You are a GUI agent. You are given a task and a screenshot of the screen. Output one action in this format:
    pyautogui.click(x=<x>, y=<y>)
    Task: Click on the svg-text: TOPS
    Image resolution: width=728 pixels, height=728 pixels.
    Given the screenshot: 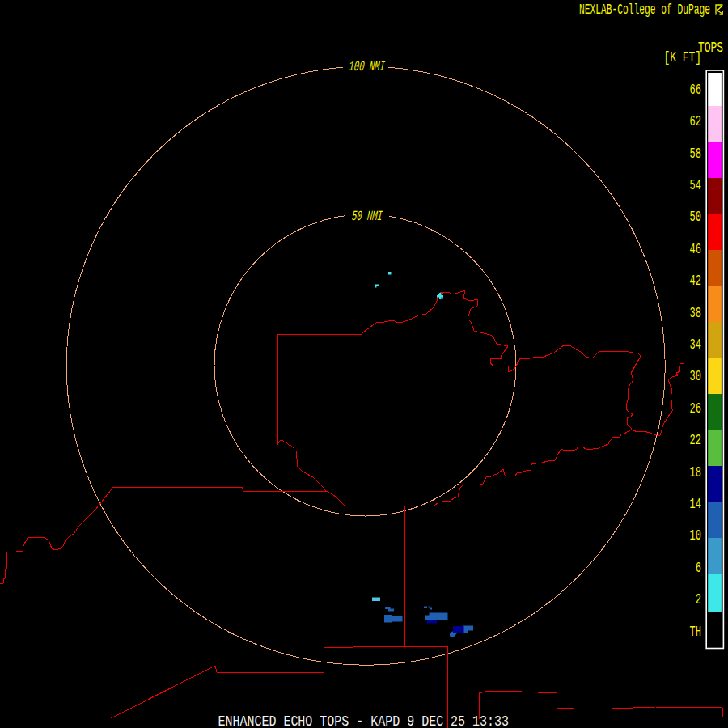 What is the action you would take?
    pyautogui.click(x=710, y=49)
    